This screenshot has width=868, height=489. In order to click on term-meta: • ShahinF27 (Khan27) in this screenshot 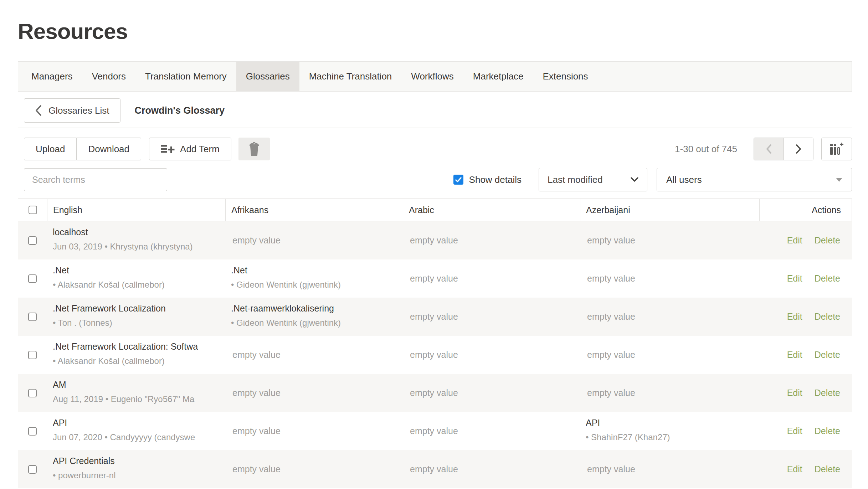, I will do `click(670, 437)`.